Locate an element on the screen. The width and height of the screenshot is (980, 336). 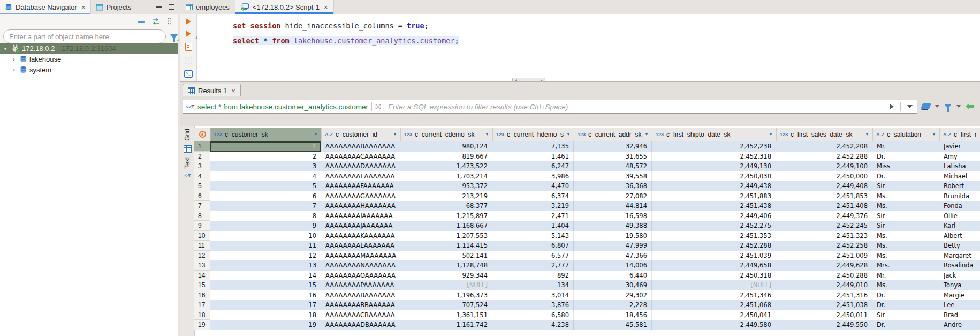
view-menu-icon is located at coordinates (169, 21).